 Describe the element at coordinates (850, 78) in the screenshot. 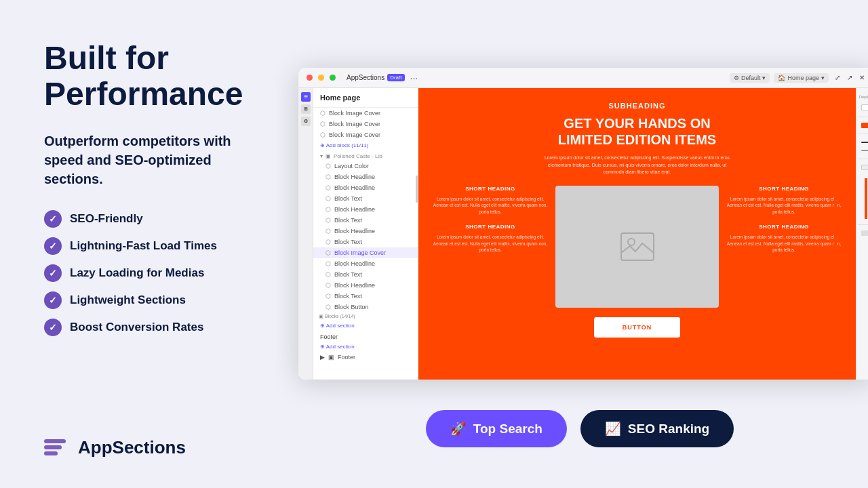

I see `chrome-icon-share: ↗` at that location.